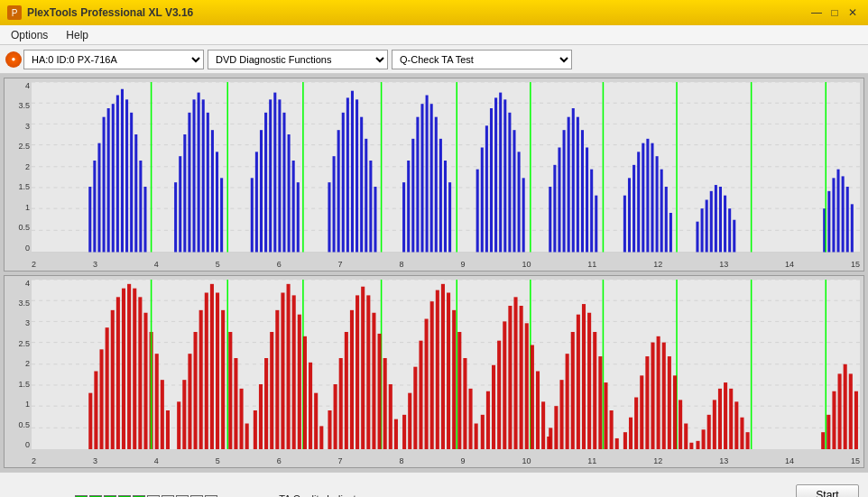 The height and width of the screenshot is (497, 868). I want to click on x-label: 10, so click(526, 264).